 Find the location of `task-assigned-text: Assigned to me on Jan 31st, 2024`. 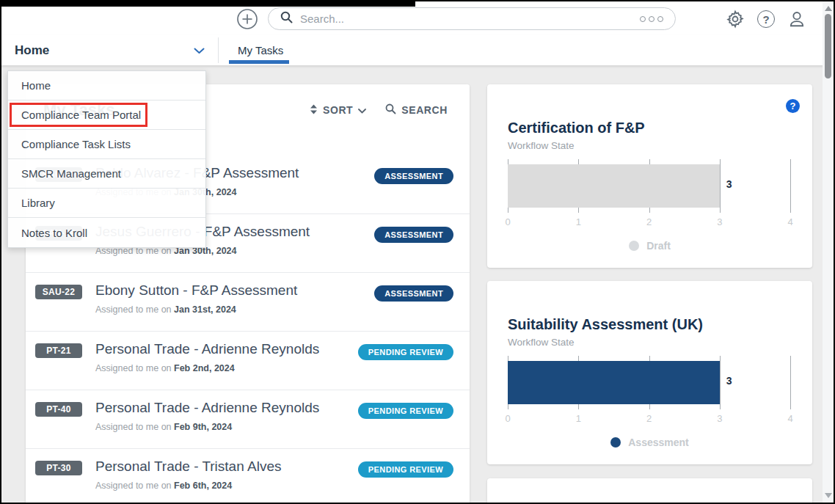

task-assigned-text: Assigned to me on Jan 31st, 2024 is located at coordinates (235, 310).